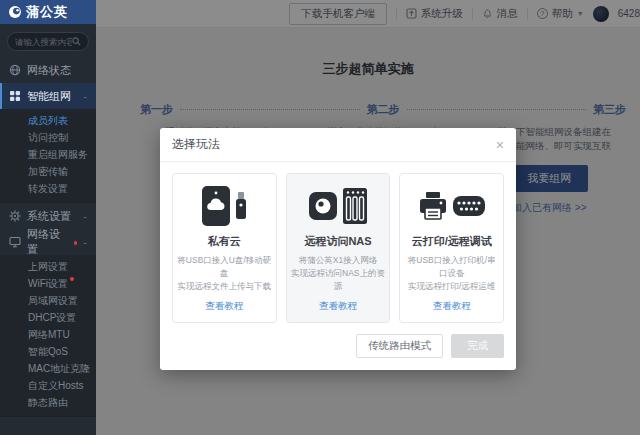 This screenshot has width=640, height=435. What do you see at coordinates (478, 346) in the screenshot?
I see `confirm-button: 完成` at bounding box center [478, 346].